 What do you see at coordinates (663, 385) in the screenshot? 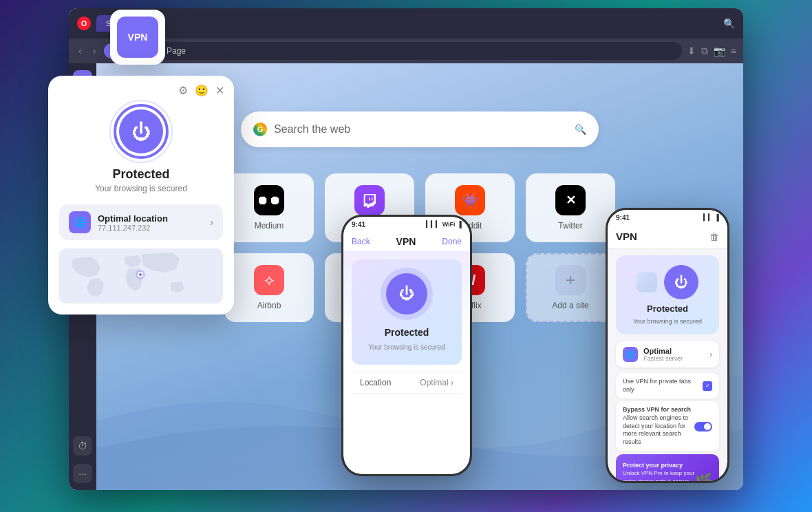
I see `phone2-option1-text: Use VPN for private tabs only` at bounding box center [663, 385].